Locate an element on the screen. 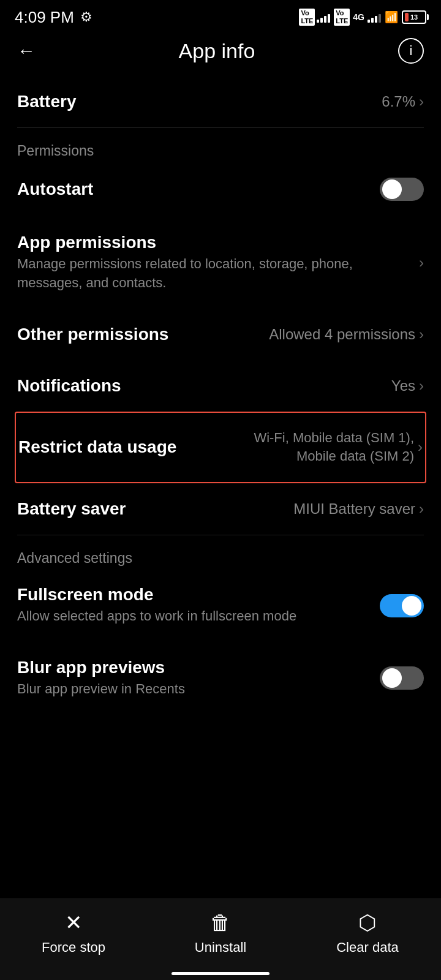  app-permissions-label: App permissions is located at coordinates (218, 243).